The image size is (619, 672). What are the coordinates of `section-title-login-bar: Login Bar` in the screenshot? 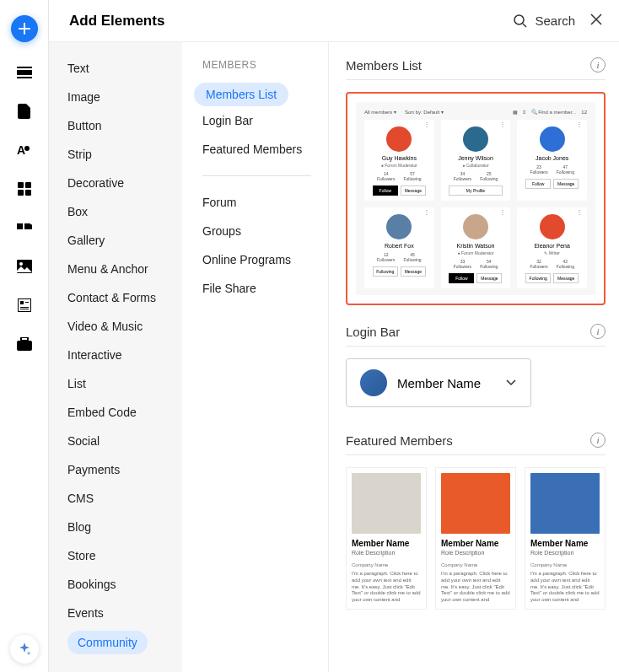 It's located at (373, 332).